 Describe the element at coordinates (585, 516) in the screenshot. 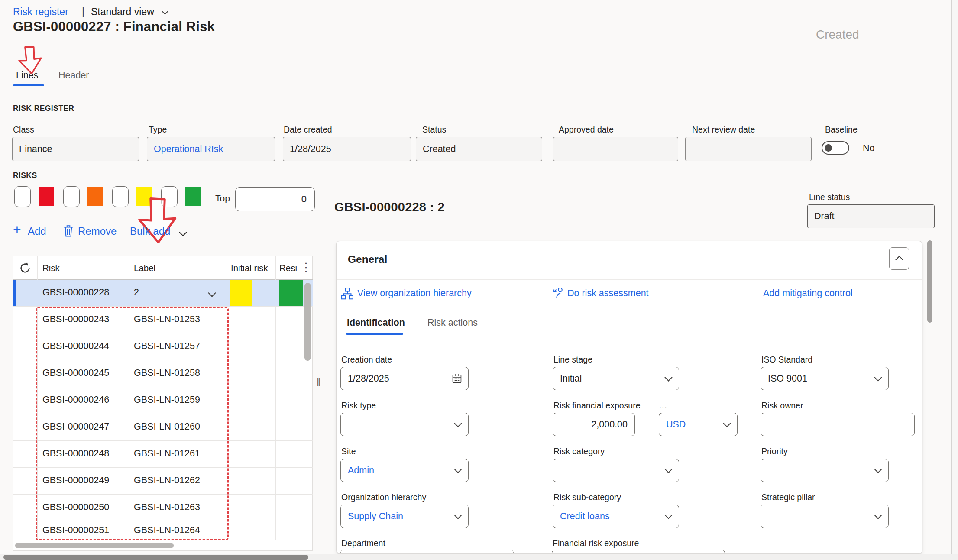

I see `risk-sub-category-value: Credit loans` at that location.